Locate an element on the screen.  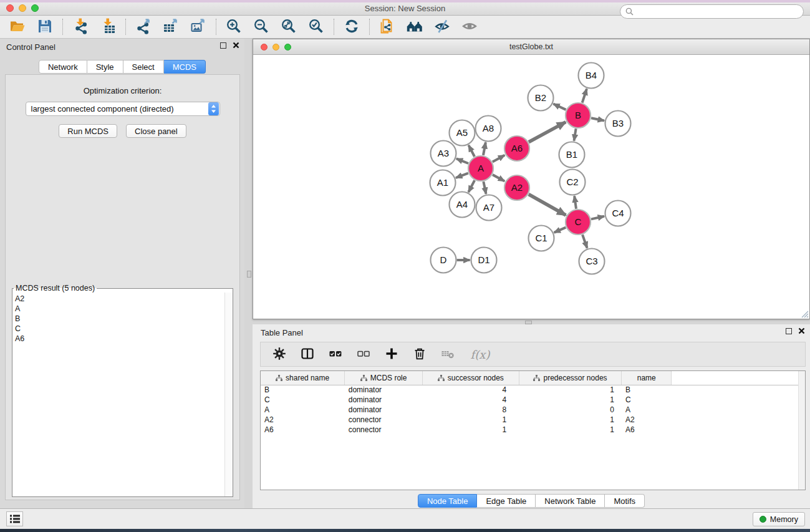
graph-node-A5: A5 is located at coordinates (463, 133).